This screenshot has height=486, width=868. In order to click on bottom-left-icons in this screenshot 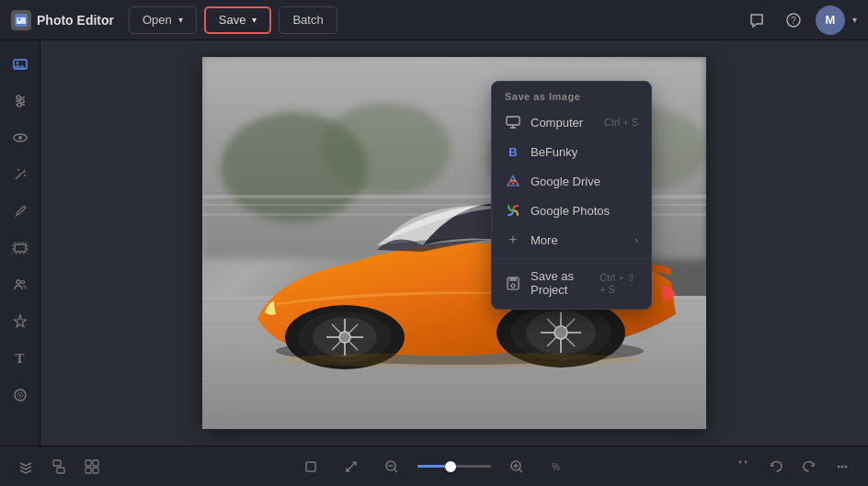, I will do `click(59, 467)`.